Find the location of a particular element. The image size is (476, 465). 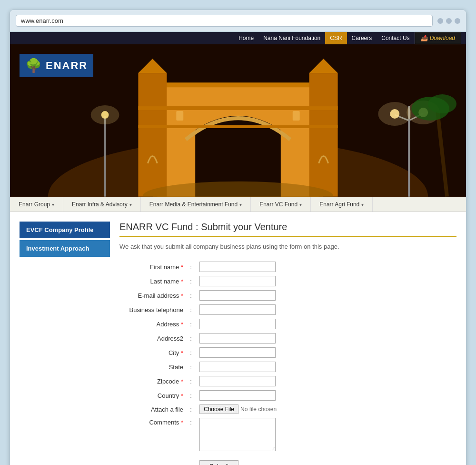

colon-state: : is located at coordinates (191, 367).